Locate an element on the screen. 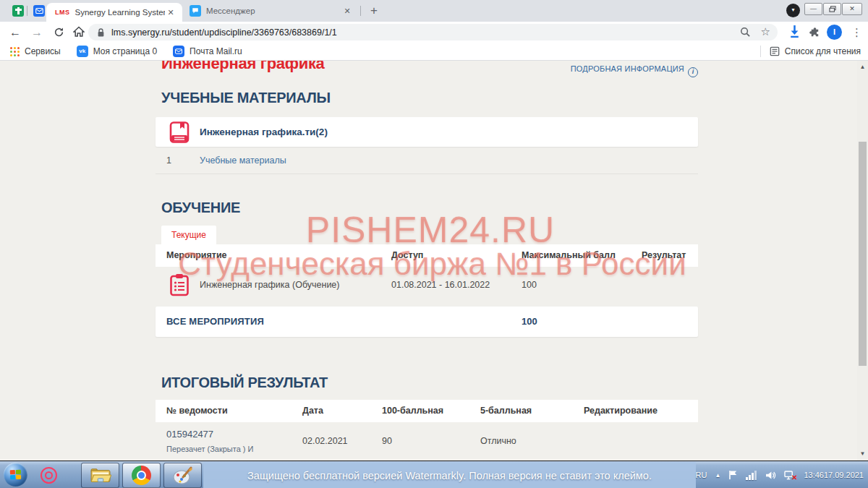 This screenshot has height=488, width=868. scrollbar: ▲ ▼ is located at coordinates (862, 260).